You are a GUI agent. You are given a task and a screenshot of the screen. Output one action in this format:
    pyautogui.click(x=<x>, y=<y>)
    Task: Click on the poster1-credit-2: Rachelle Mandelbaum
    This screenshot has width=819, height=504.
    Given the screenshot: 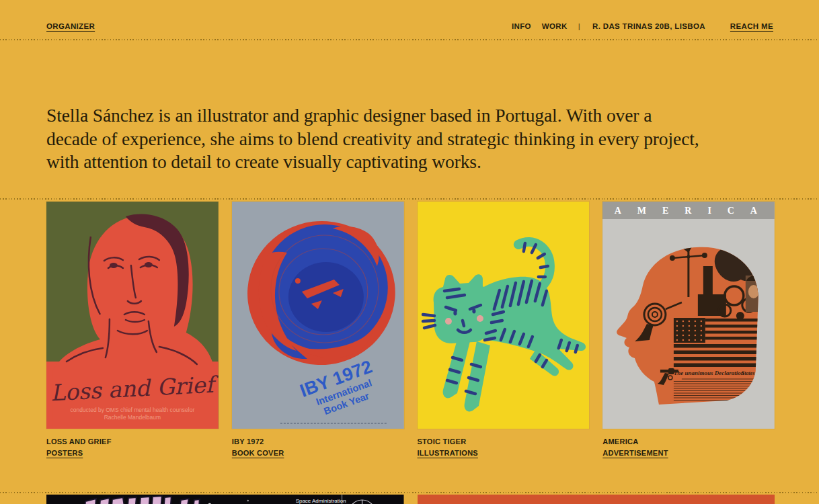 What is the action you would take?
    pyautogui.click(x=132, y=417)
    